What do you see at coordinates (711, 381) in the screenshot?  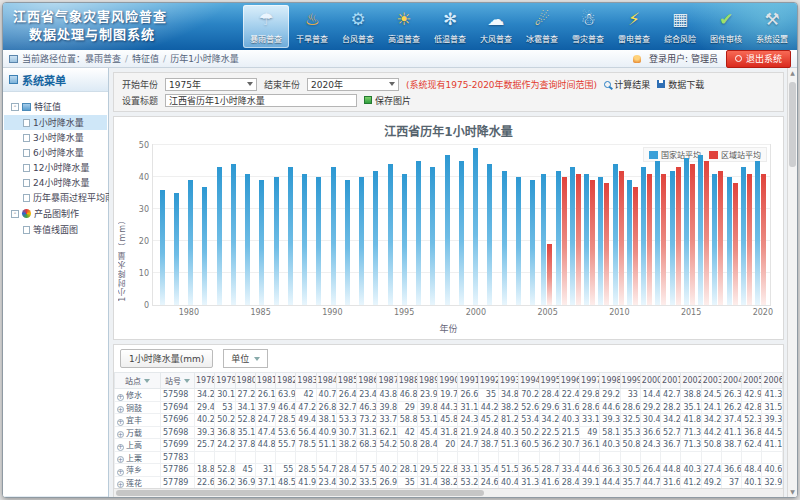 I see `year-column-header: 2003` at bounding box center [711, 381].